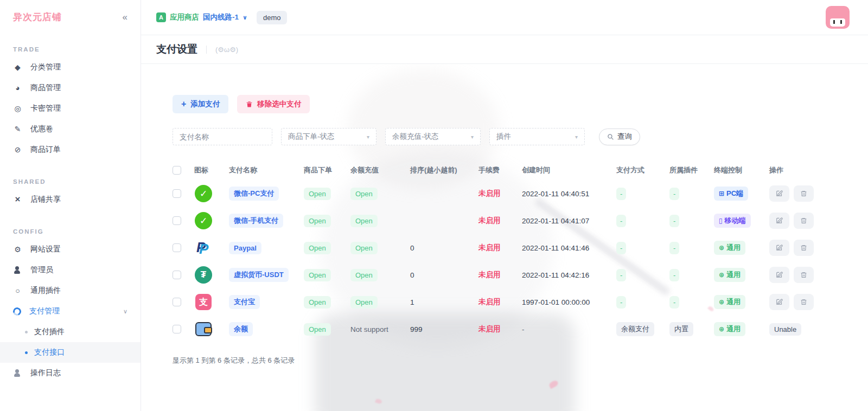 The height and width of the screenshot is (411, 868). What do you see at coordinates (71, 200) in the screenshot?
I see `sidebar-item-shop-share: × 店铺共享` at bounding box center [71, 200].